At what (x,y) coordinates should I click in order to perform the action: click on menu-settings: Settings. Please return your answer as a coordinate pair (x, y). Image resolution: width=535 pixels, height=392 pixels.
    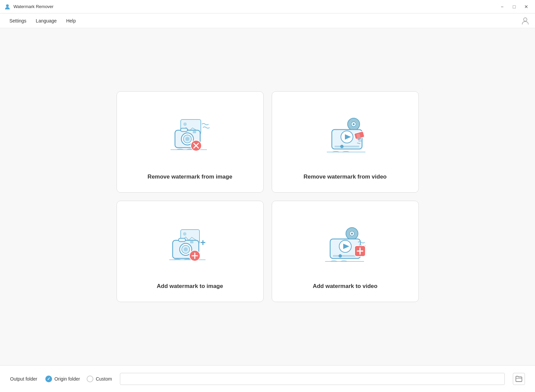
    Looking at the image, I should click on (18, 21).